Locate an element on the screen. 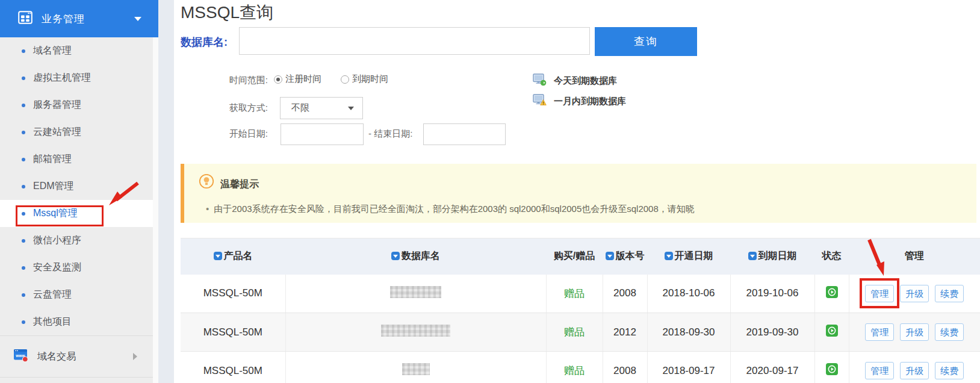  cell-version: 2008 is located at coordinates (625, 294).